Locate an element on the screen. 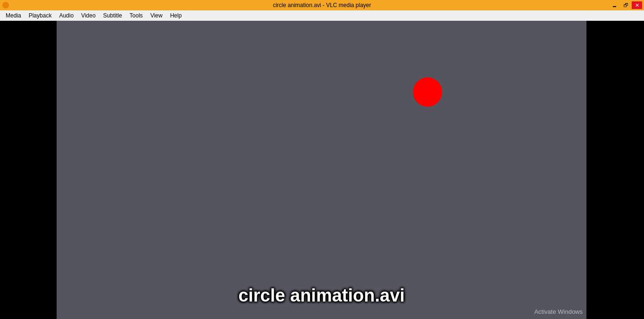 Image resolution: width=644 pixels, height=319 pixels. subtitle-overlay: circle animation.avi is located at coordinates (322, 295).